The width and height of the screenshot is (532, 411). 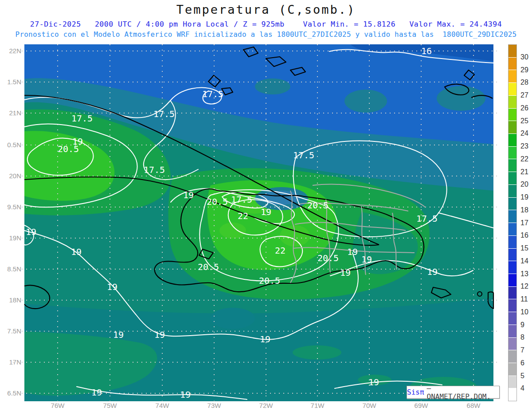 I want to click on colorbar-tick: 22, so click(x=526, y=159).